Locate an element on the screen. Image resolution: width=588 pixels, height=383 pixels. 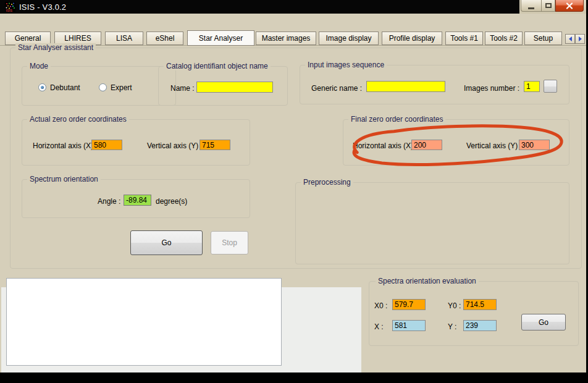
final-y-input: 300 is located at coordinates (534, 145).